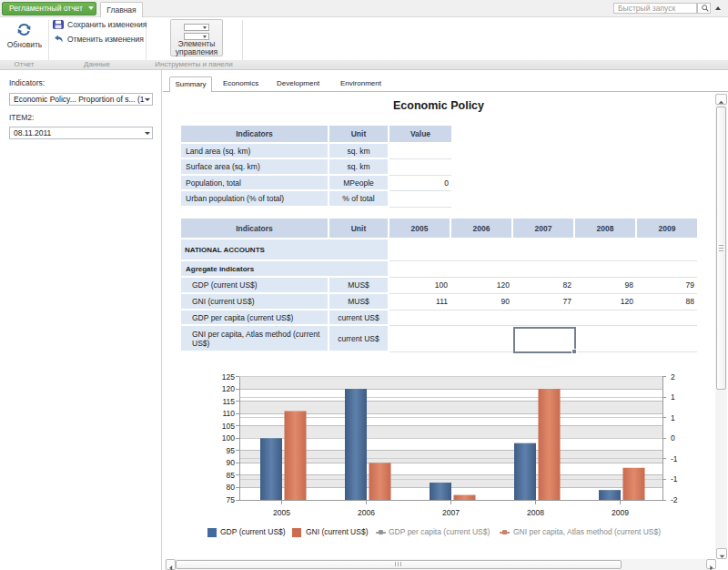 The height and width of the screenshot is (570, 728). I want to click on svg-text: 75, so click(231, 500).